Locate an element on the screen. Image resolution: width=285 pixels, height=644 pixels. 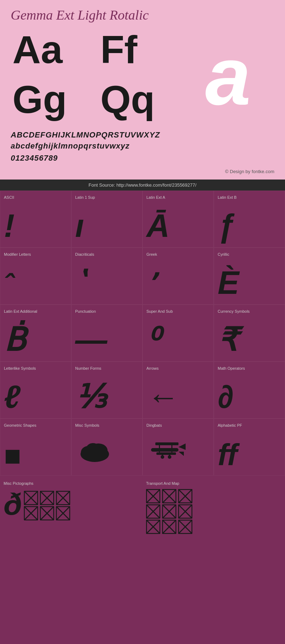
glyph-cell-alphabeticpf: Alphabetic PF ff is located at coordinates (249, 447).